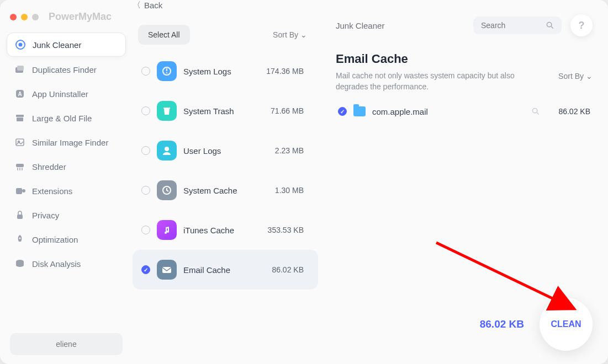 The image size is (608, 364). Describe the element at coordinates (226, 31) in the screenshot. I see `category-toolbar: Select All Sort By ⌄` at that location.